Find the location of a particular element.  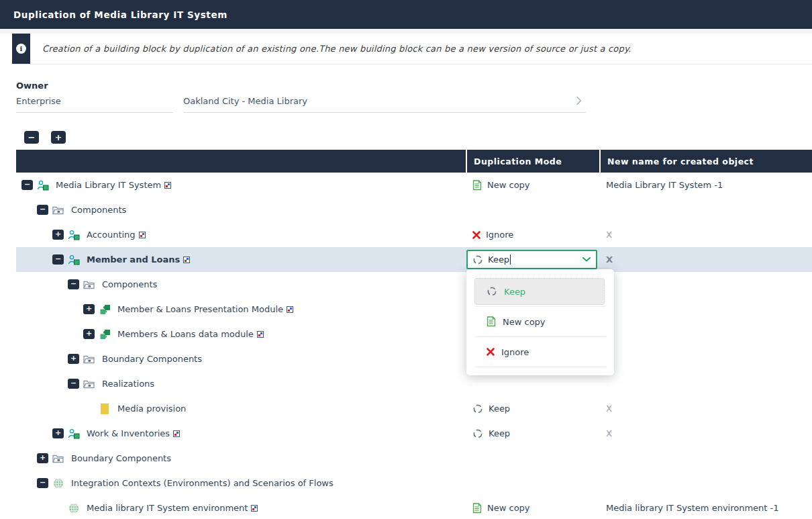

chevron-down-icon is located at coordinates (587, 259).